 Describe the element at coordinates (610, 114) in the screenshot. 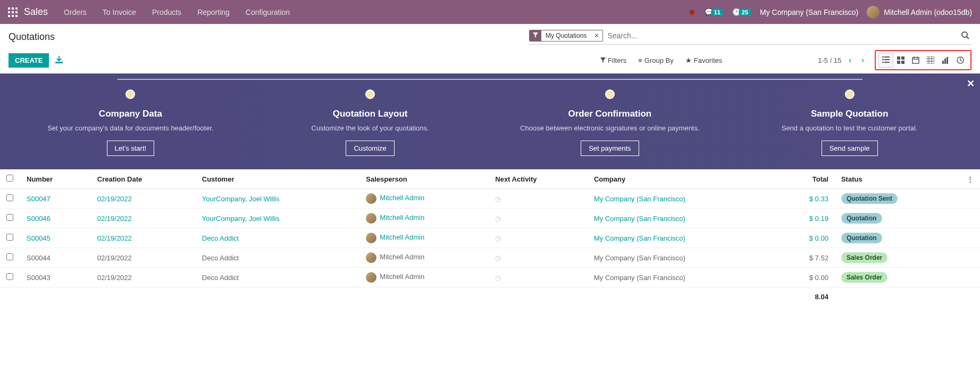

I see `step-title: Order Confirmation` at that location.